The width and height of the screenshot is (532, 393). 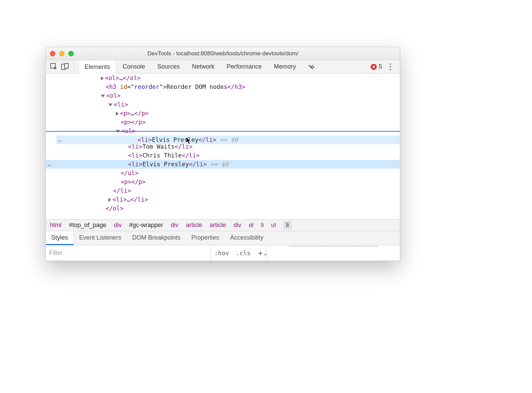 I want to click on toolbar-separator, so click(x=74, y=67).